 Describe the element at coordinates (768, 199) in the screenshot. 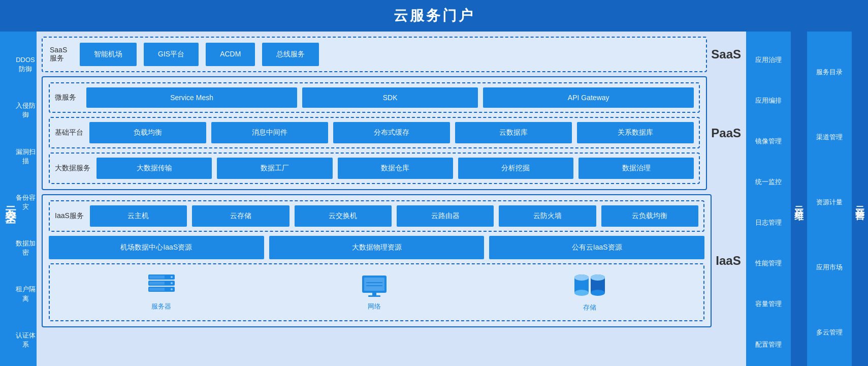

I see `yunwei-items-panel: 应用治理 应用编排 镜像管理 统一监控 日志管理 性能管理 容量管理 配置管理` at that location.